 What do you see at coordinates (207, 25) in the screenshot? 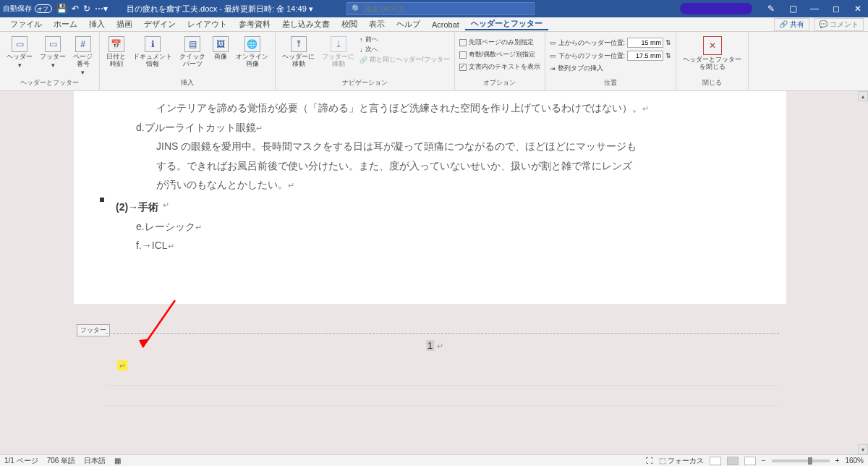
I see `tab-layout: レイアウト` at bounding box center [207, 25].